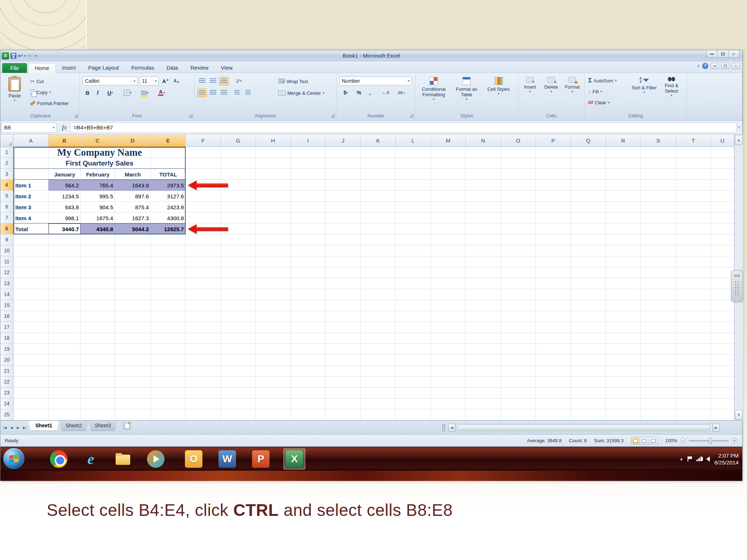  What do you see at coordinates (65, 141) in the screenshot?
I see `column-header-B: B` at bounding box center [65, 141].